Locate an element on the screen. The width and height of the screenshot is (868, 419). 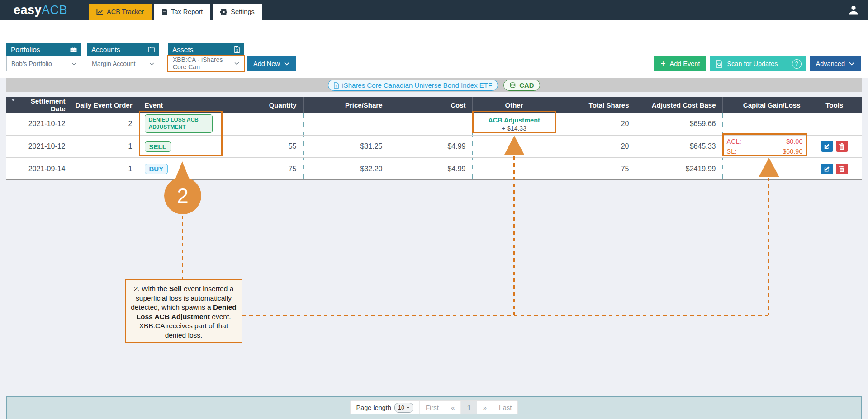
briefcase-icon is located at coordinates (73, 50).